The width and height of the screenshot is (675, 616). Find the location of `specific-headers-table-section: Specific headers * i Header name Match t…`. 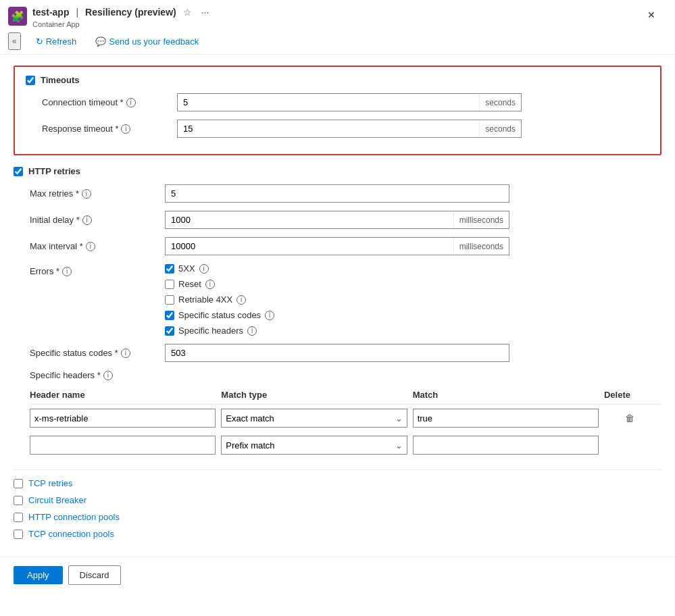

specific-headers-table-section: Specific headers * i Header name Match t… is located at coordinates (338, 415).